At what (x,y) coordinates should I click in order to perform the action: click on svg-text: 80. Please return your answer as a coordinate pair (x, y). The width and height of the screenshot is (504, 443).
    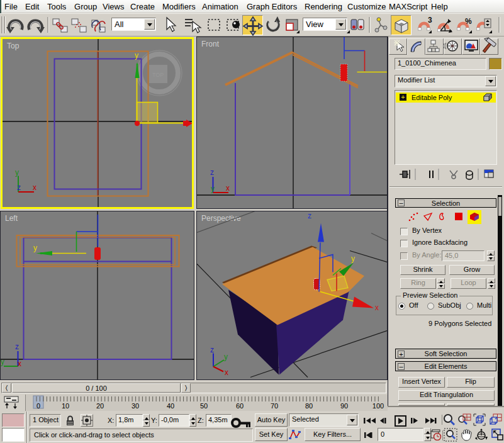
    Looking at the image, I should click on (309, 406).